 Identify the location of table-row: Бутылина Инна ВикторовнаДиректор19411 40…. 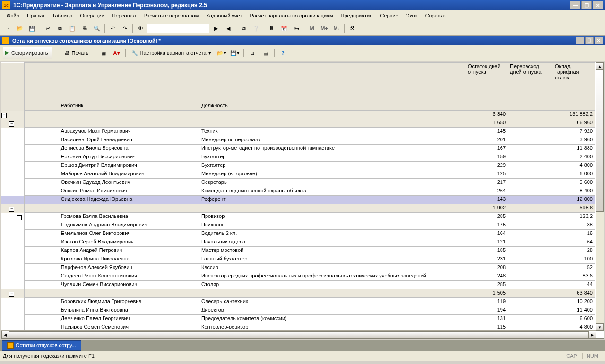
(298, 311).